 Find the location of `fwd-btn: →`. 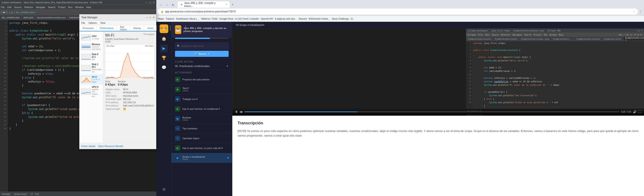

fwd-btn: → is located at coordinates (167, 5).